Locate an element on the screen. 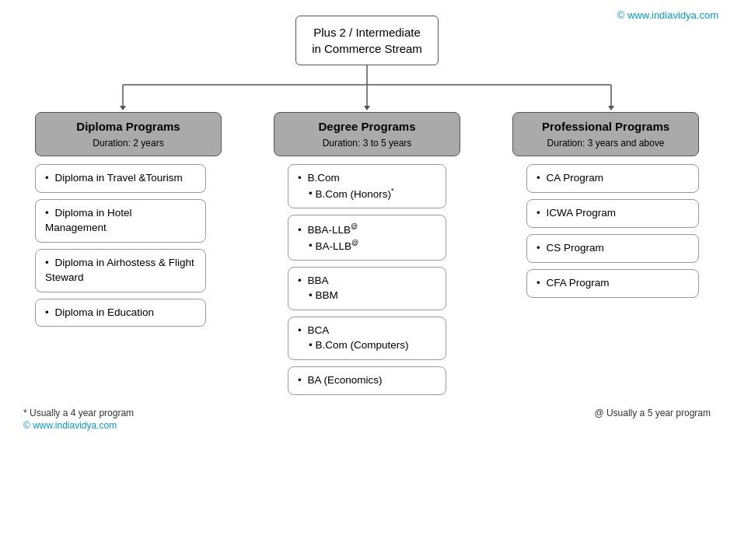  list-item: • B.Com • B.Com (Honors)* is located at coordinates (367, 187).